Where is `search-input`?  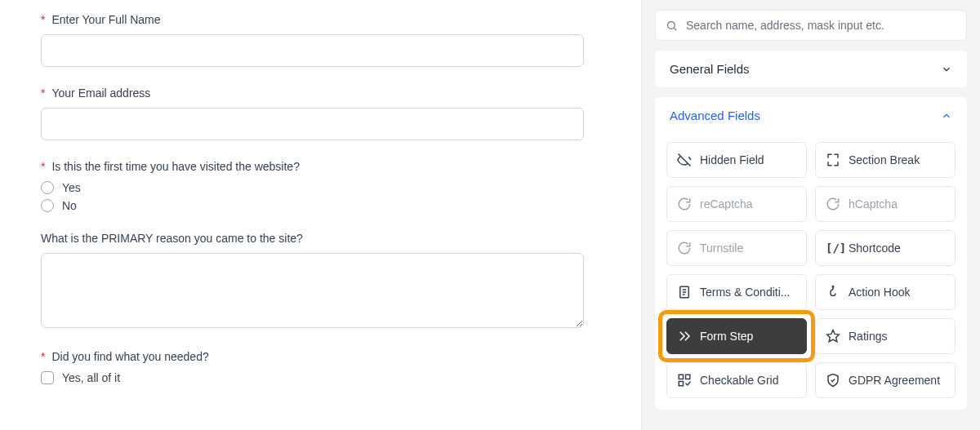
search-input is located at coordinates (822, 25).